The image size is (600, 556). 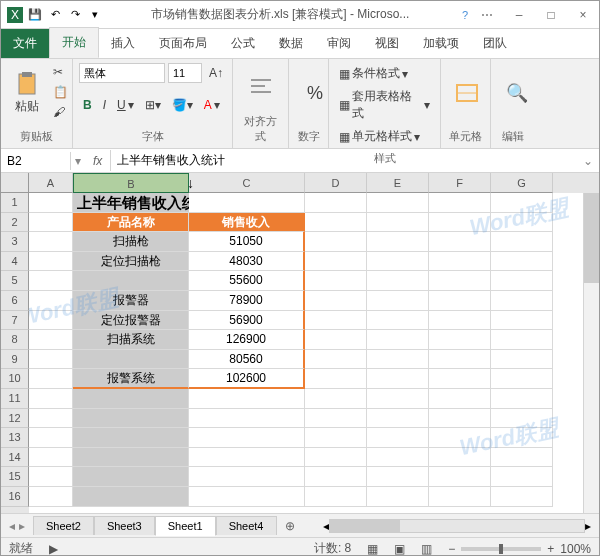 What do you see at coordinates (246, 526) in the screenshot?
I see `sheet-tab: Sheet4` at bounding box center [246, 526].